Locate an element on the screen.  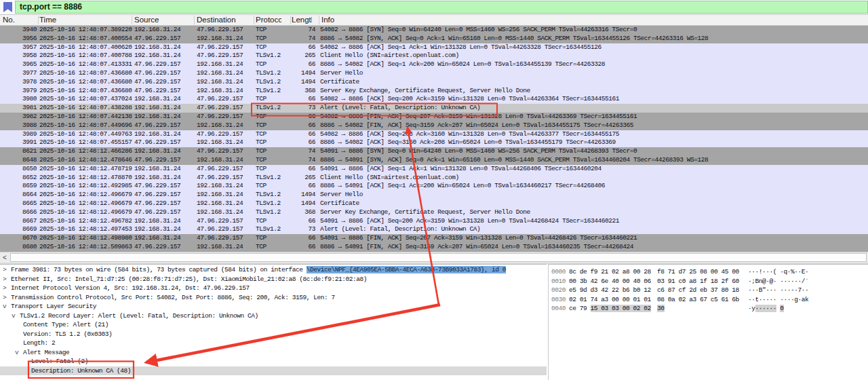
cell-info: Alert (Level: Fatal, Description: Unknow… is located at coordinates (400, 229).